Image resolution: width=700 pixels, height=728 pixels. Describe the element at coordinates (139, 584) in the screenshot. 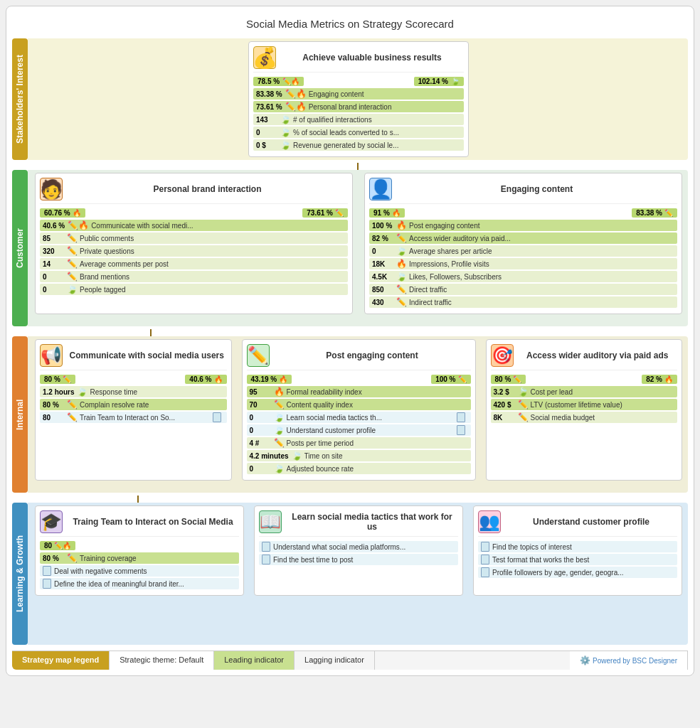

I see `m-brand-iter: Define the idea of meaningful brand iter…` at that location.